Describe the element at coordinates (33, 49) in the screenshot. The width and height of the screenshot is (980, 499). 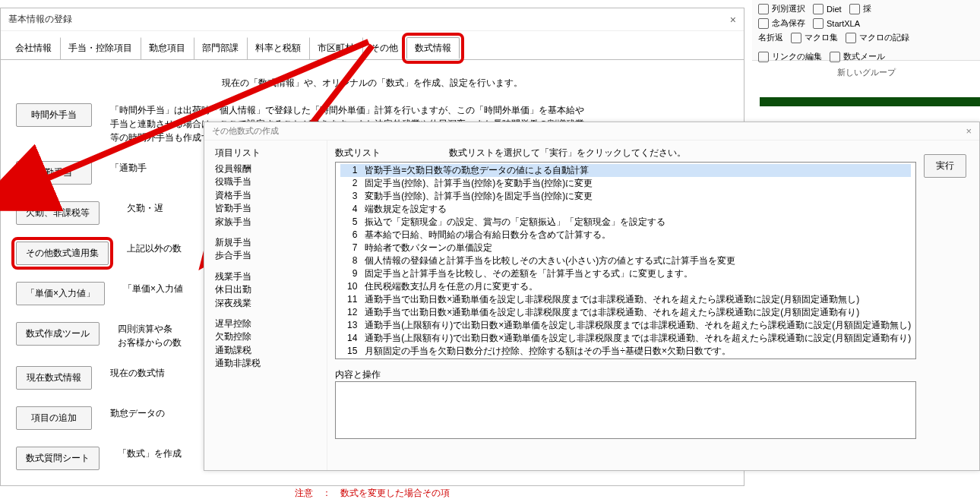
I see `tab-company: 会社情報` at that location.